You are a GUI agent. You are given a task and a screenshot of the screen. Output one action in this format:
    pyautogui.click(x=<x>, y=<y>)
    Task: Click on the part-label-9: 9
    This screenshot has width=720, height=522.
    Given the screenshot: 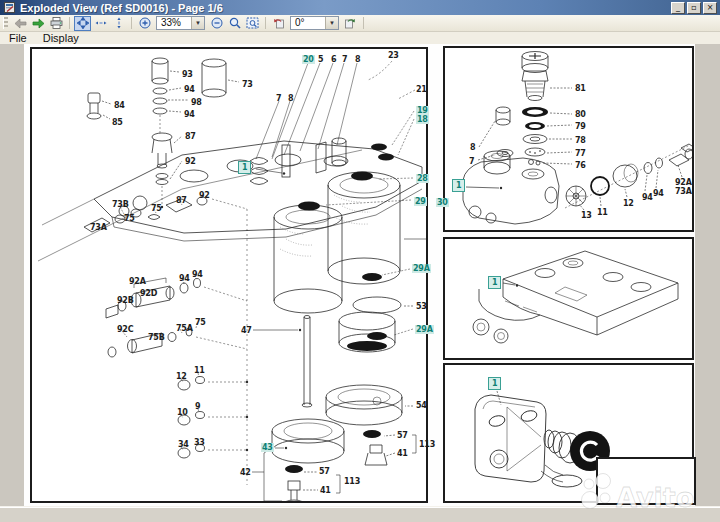 What is the action you would take?
    pyautogui.click(x=198, y=406)
    